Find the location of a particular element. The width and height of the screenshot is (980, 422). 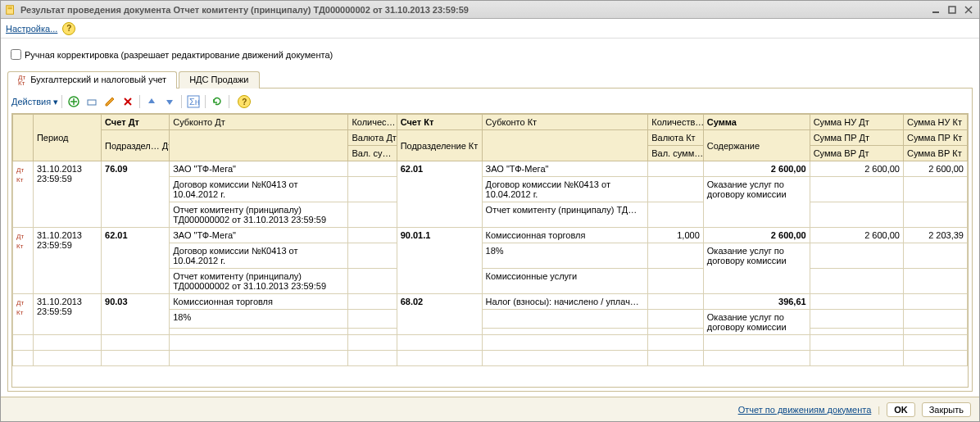

tab-vat-sales: НДС Продажи is located at coordinates (219, 80).